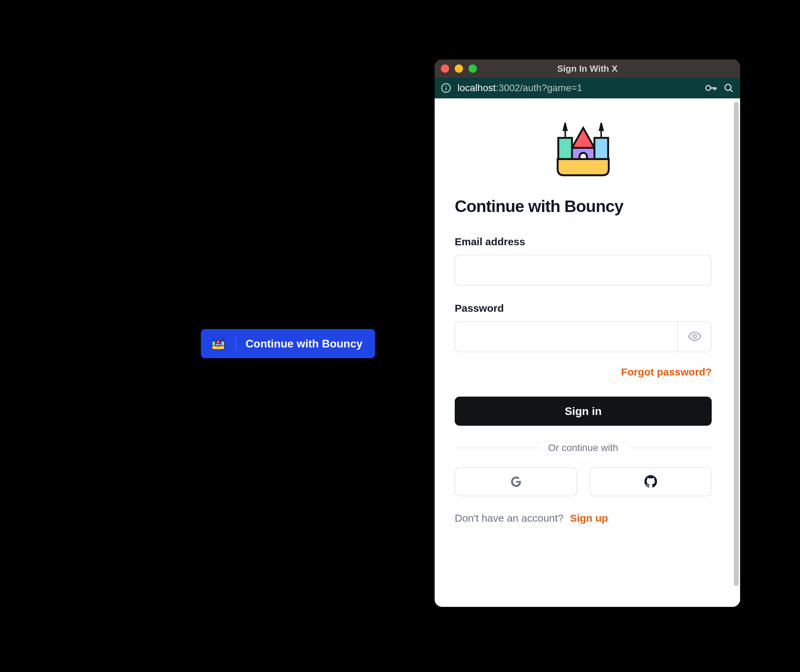 The image size is (800, 672). I want to click on password-label: Password, so click(583, 309).